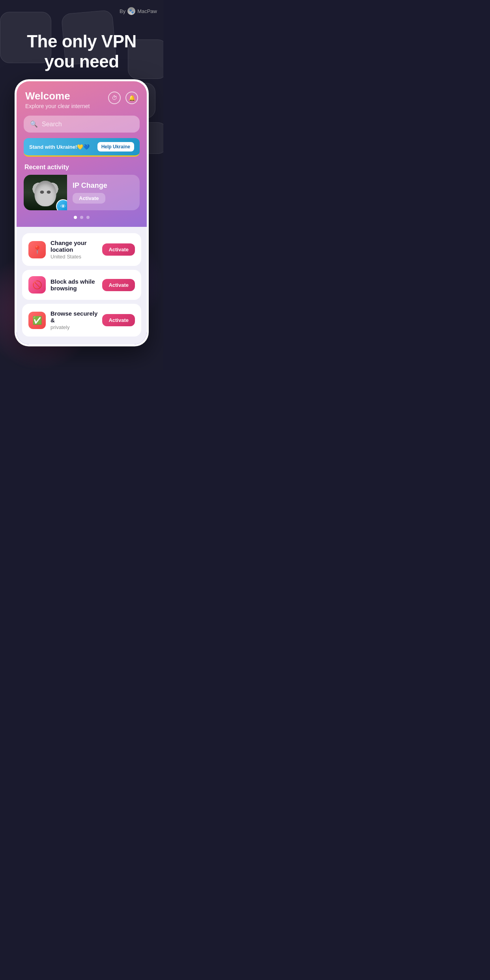 Image resolution: width=490 pixels, height=980 pixels. I want to click on feature-card-secure: ✅ Browse securely & privately Activate, so click(82, 320).